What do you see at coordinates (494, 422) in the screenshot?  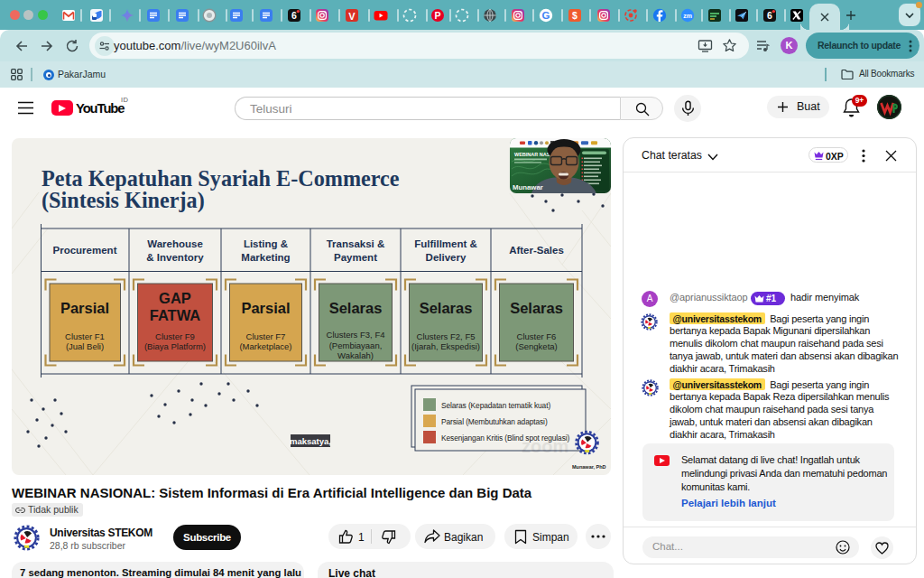 I see `svg-text: Parsial (Membutuhkan adaptasi)` at bounding box center [494, 422].